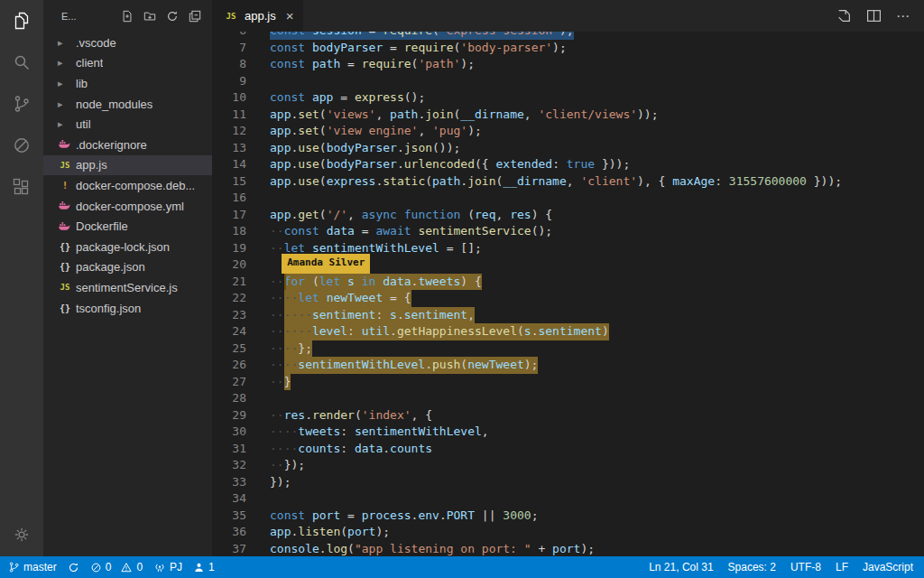 The image size is (924, 578). Describe the element at coordinates (128, 166) in the screenshot. I see `tree-item-app-js: JSapp.js` at that location.